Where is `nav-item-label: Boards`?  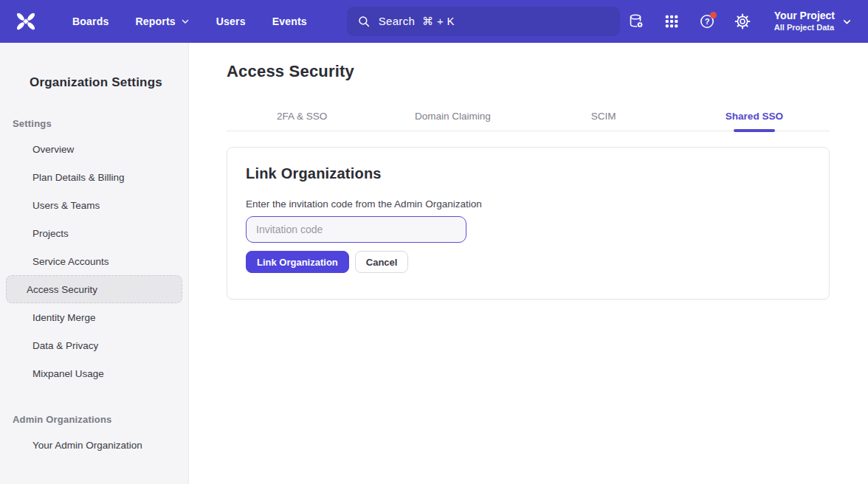 nav-item-label: Boards is located at coordinates (90, 21).